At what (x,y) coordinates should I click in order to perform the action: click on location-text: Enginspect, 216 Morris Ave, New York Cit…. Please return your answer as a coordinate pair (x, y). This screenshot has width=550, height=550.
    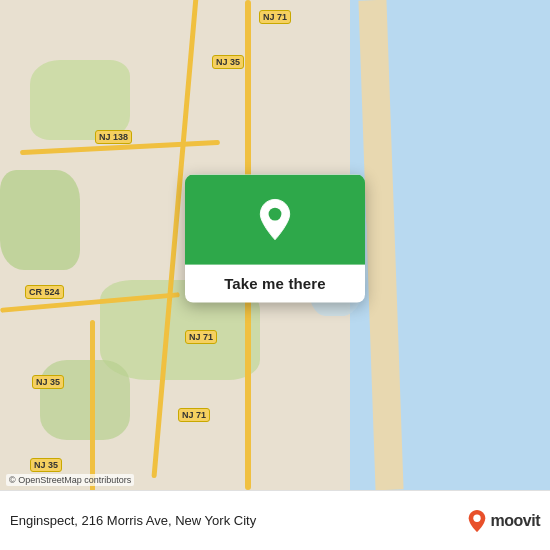
    Looking at the image, I should click on (238, 520).